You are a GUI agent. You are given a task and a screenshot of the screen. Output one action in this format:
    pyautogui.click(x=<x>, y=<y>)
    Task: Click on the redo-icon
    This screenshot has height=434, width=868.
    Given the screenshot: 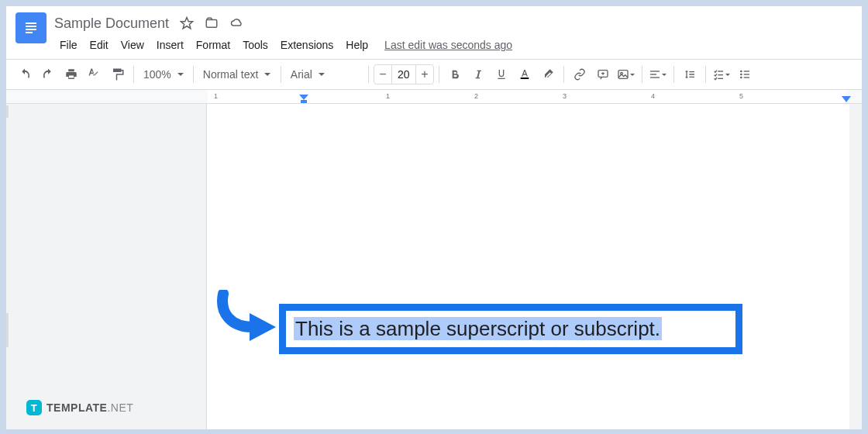 What is the action you would take?
    pyautogui.click(x=48, y=74)
    